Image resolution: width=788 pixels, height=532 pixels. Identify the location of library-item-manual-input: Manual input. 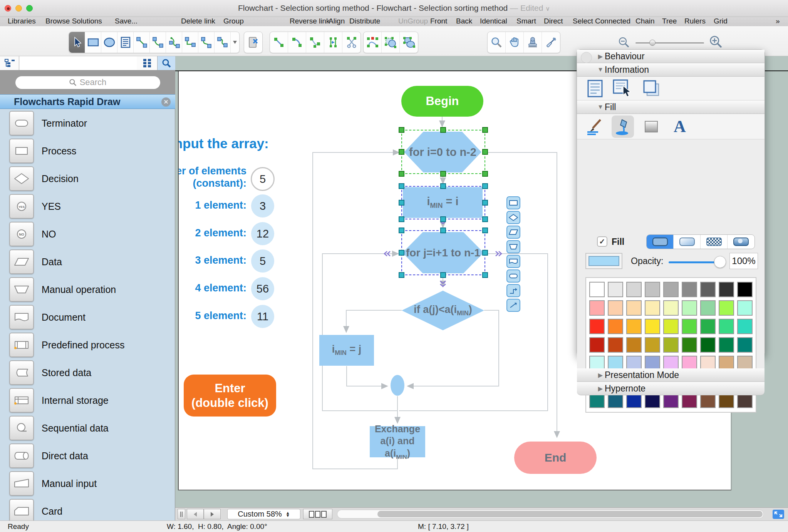
(88, 483).